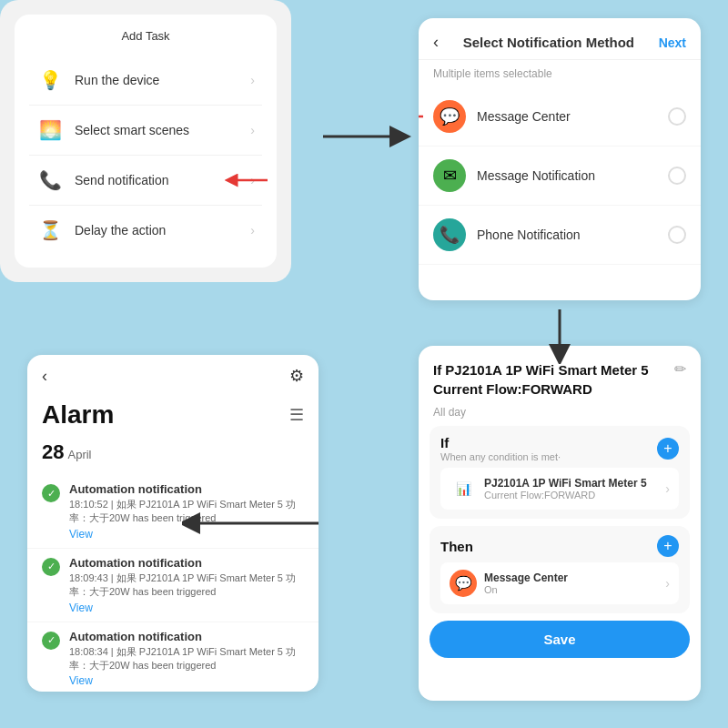 The image size is (728, 728). What do you see at coordinates (681, 369) in the screenshot?
I see `edit-icon: ✏` at bounding box center [681, 369].